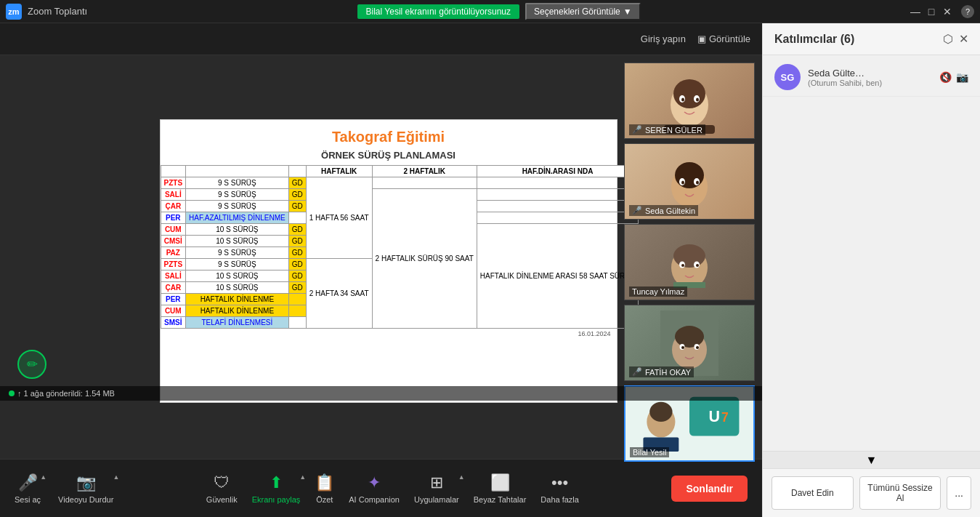 The height and width of the screenshot is (517, 980). Describe the element at coordinates (812, 493) in the screenshot. I see `invite-button: Davet Edin` at that location.